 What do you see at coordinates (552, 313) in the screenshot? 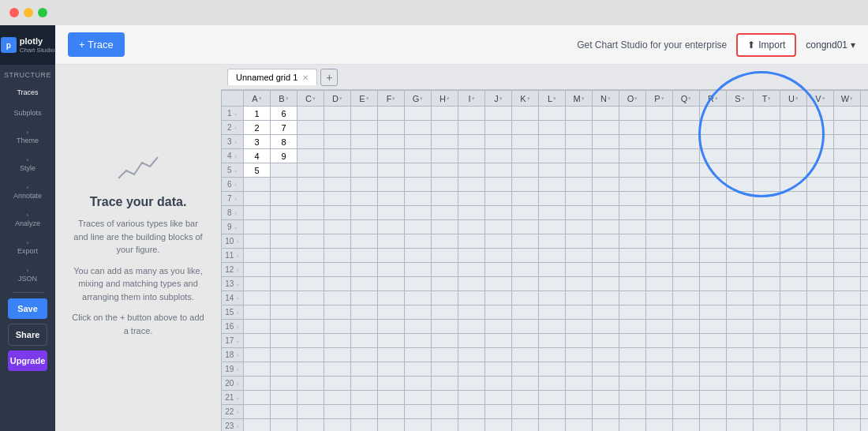
I see `cell-L15` at bounding box center [552, 313].